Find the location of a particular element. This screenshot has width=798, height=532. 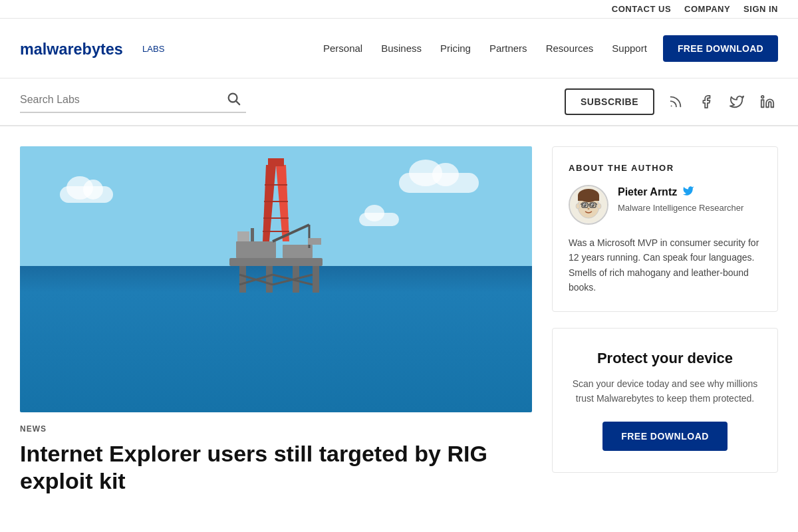

twitter-icon is located at coordinates (737, 102).